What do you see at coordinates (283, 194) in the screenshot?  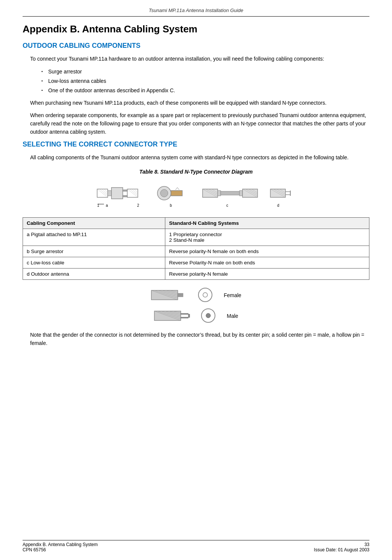 I see `connector-d: d` at bounding box center [283, 194].